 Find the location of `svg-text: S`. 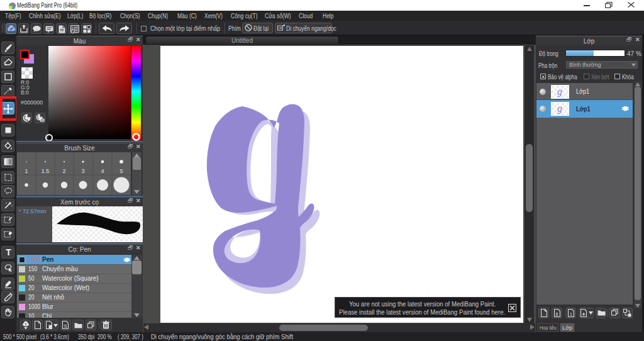

svg-text: S is located at coordinates (65, 326).